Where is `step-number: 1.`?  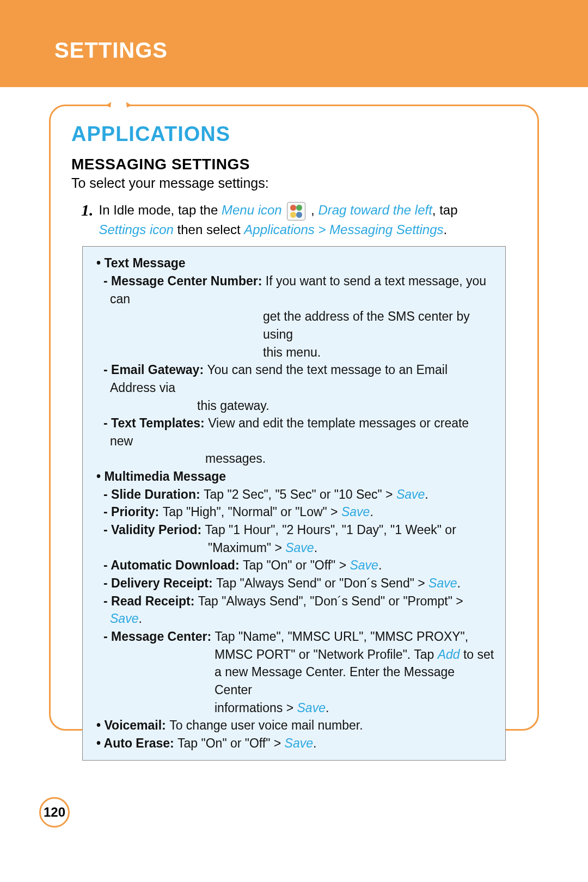
step-number: 1. is located at coordinates (87, 210).